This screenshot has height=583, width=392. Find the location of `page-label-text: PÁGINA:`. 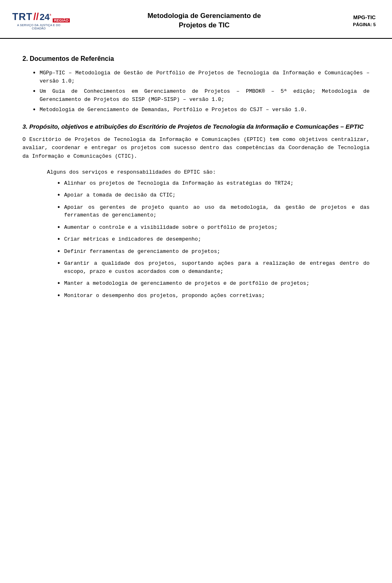

page-label-text: PÁGINA: is located at coordinates (362, 25).